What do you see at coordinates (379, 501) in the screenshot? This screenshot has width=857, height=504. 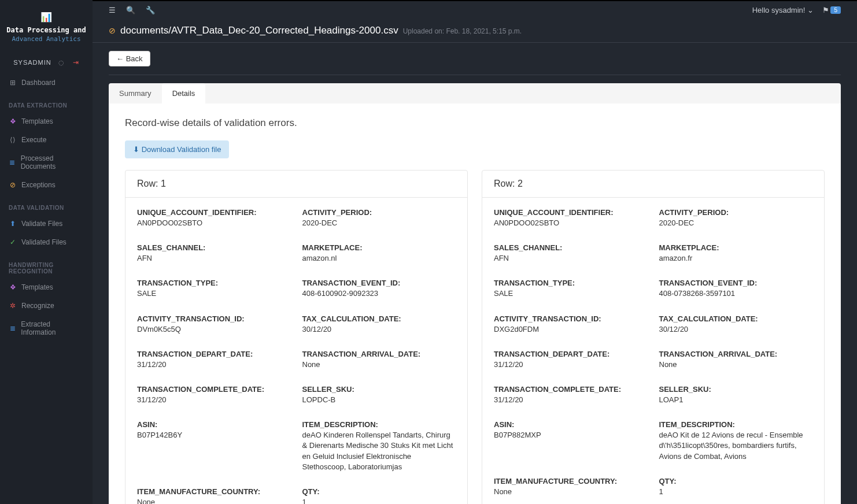 I see `field-value: 1` at bounding box center [379, 501].